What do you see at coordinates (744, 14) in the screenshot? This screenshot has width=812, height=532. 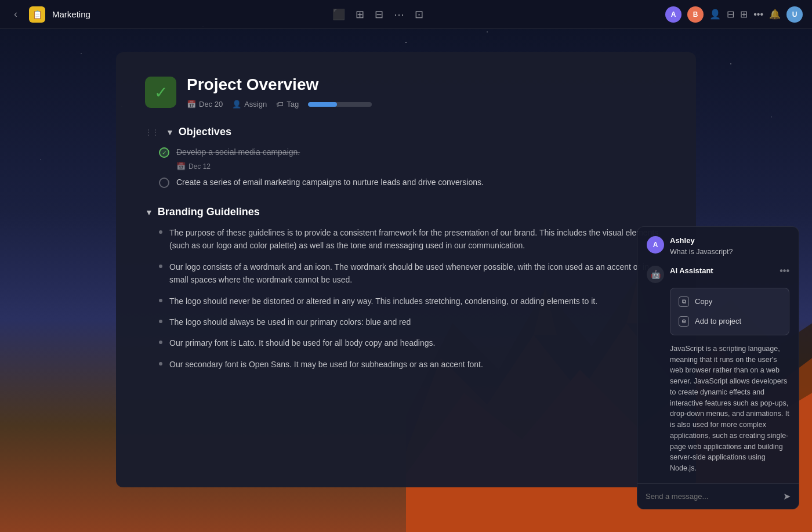 I see `grid-icon: ⊞` at bounding box center [744, 14].